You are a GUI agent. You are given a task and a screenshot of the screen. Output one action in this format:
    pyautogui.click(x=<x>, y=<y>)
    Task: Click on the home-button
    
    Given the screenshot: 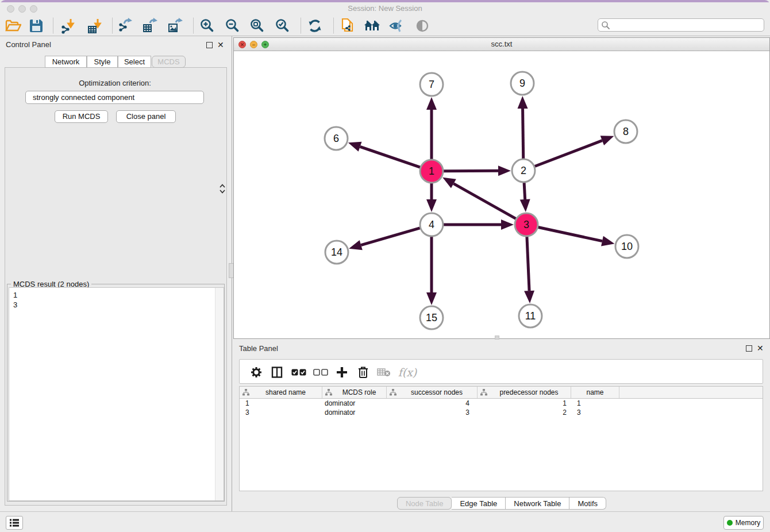 What is the action you would take?
    pyautogui.click(x=372, y=26)
    